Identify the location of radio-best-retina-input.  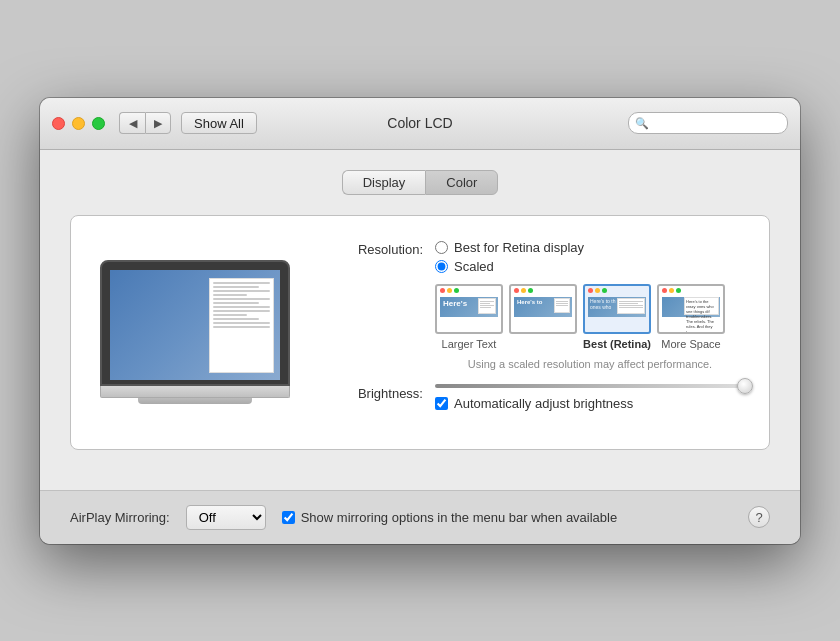
(442, 248).